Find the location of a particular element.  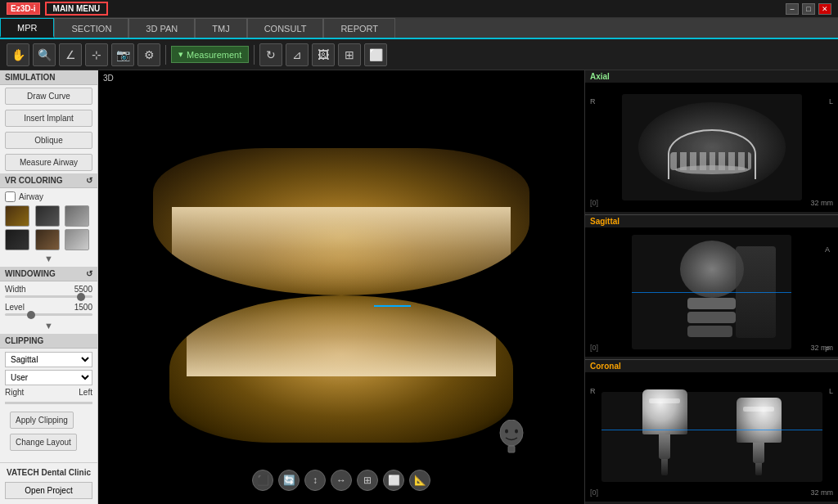

open-project-button: Open Project is located at coordinates (49, 491).